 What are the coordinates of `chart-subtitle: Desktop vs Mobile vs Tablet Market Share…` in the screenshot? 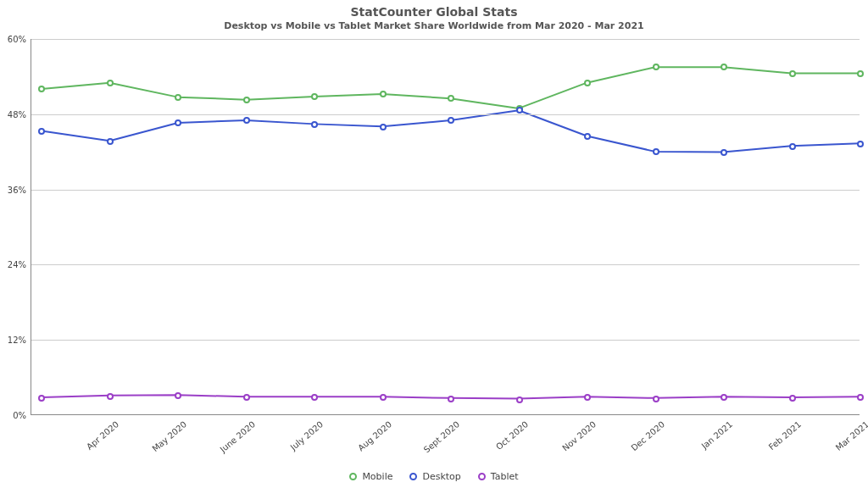 It's located at (434, 25).